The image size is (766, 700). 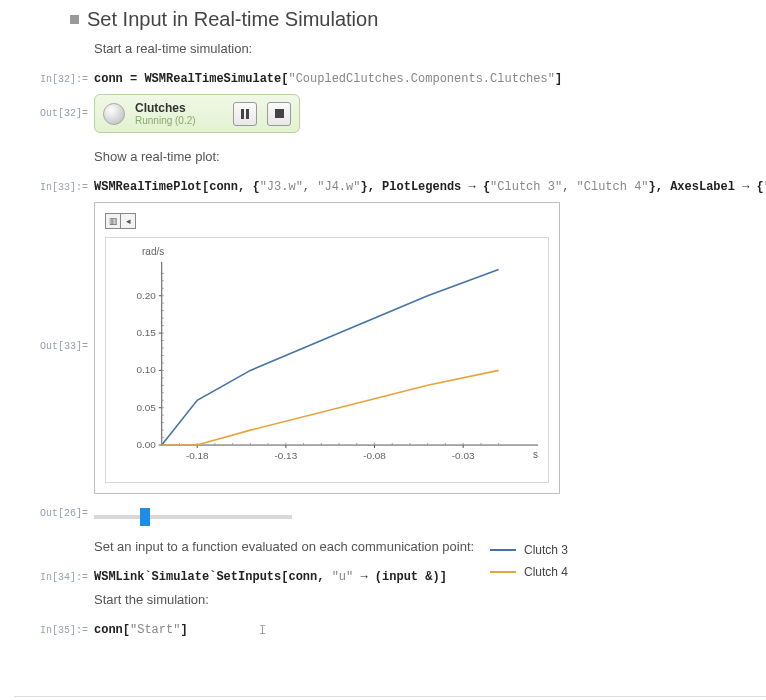 What do you see at coordinates (128, 221) in the screenshot?
I see `plot-tool-rewind-icon: ◂` at bounding box center [128, 221].